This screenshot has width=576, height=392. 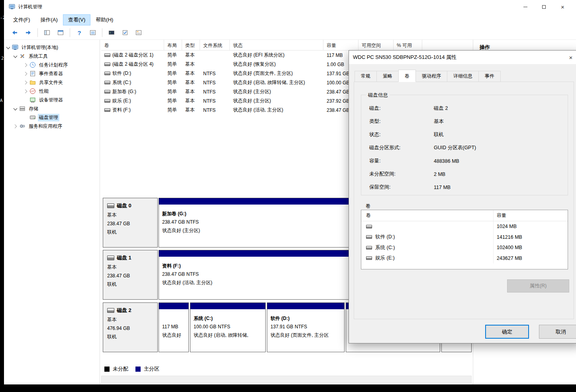 What do you see at coordinates (30, 7) in the screenshot?
I see `window-title: 计算机管理` at bounding box center [30, 7].